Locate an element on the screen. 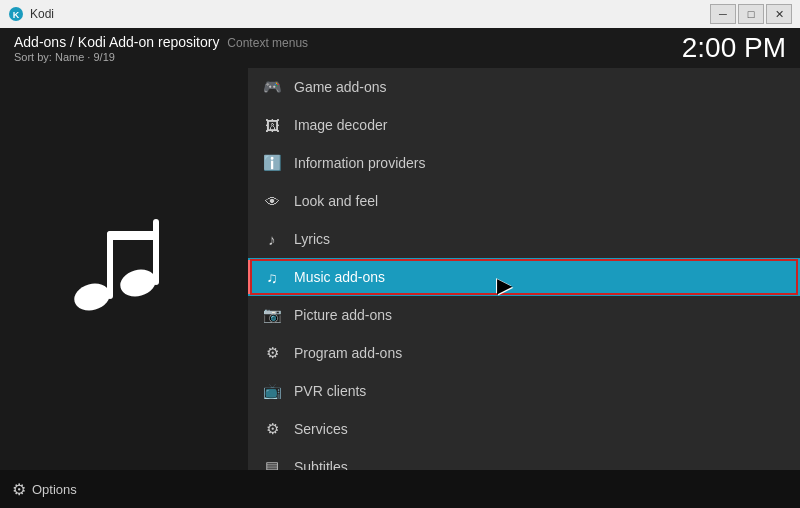 This screenshot has height=508, width=800. subtitles-label: Subtitles is located at coordinates (321, 464).